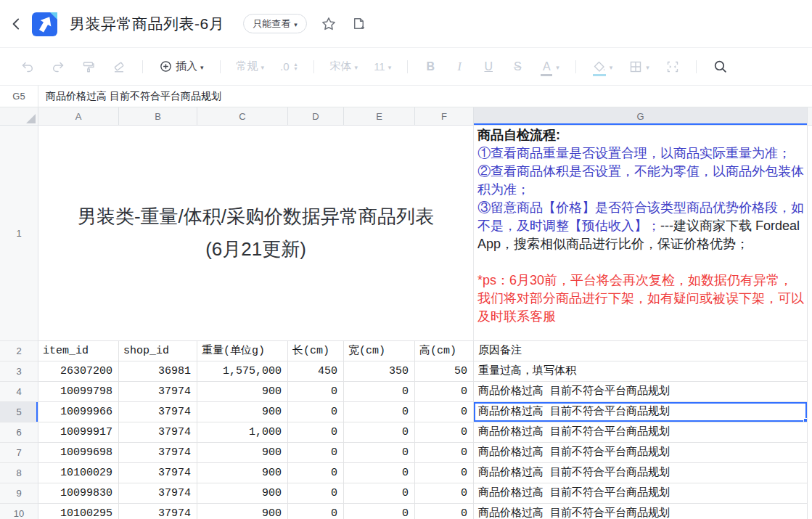  I want to click on number-format-button: 常规 ▾, so click(251, 67).